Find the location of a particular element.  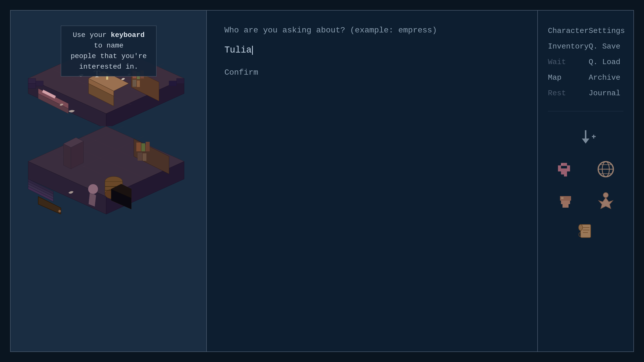

menu-item-character: Character is located at coordinates (568, 31).